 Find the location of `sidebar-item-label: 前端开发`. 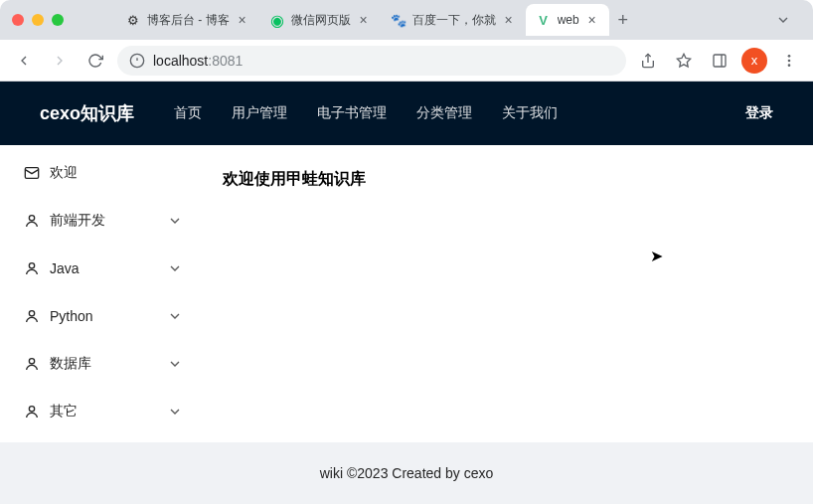

sidebar-item-label: 前端开发 is located at coordinates (78, 221).